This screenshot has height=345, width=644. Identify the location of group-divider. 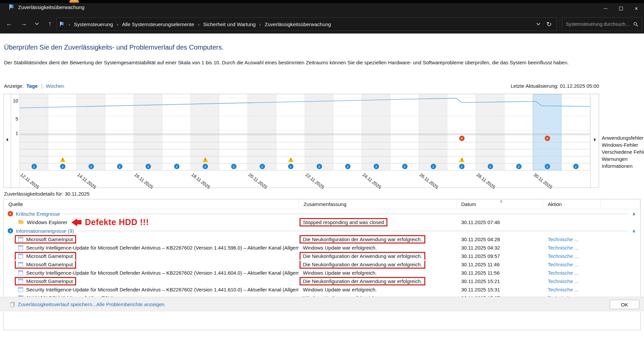
(353, 231).